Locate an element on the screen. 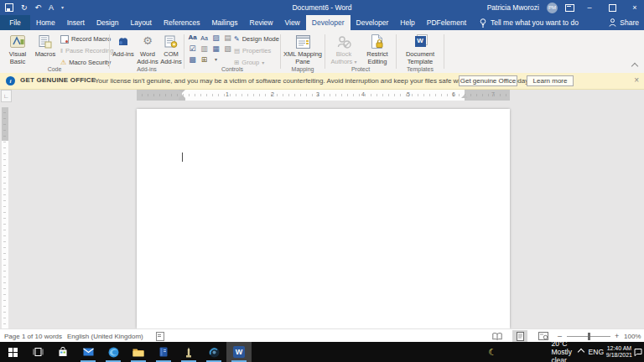 The width and height of the screenshot is (644, 362). date-picker-control-icon: ▧ is located at coordinates (228, 49).